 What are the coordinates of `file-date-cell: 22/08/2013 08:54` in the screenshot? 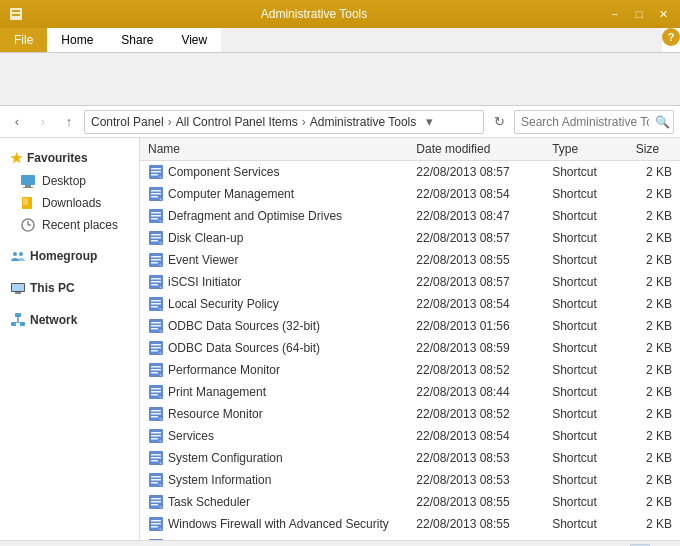 It's located at (476, 436).